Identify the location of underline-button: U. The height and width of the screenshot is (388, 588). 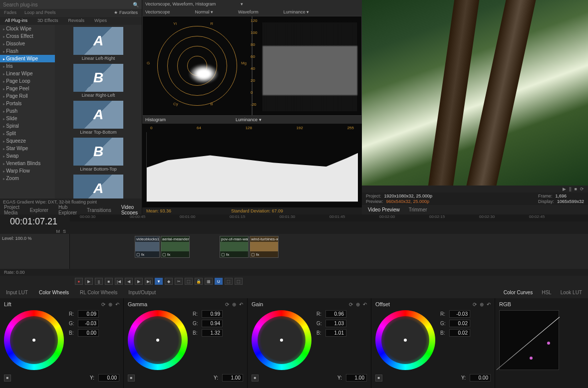
(219, 281).